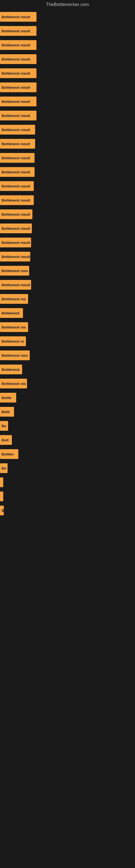  Describe the element at coordinates (68, 341) in the screenshot. I see `bar-row: Bottleneck re` at that location.